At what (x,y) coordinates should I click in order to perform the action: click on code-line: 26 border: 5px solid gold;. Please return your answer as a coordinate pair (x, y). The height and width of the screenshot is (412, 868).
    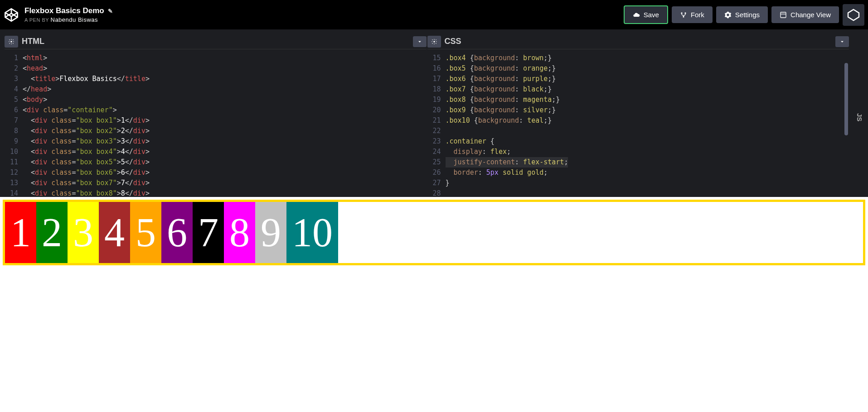
    Looking at the image, I should click on (638, 173).